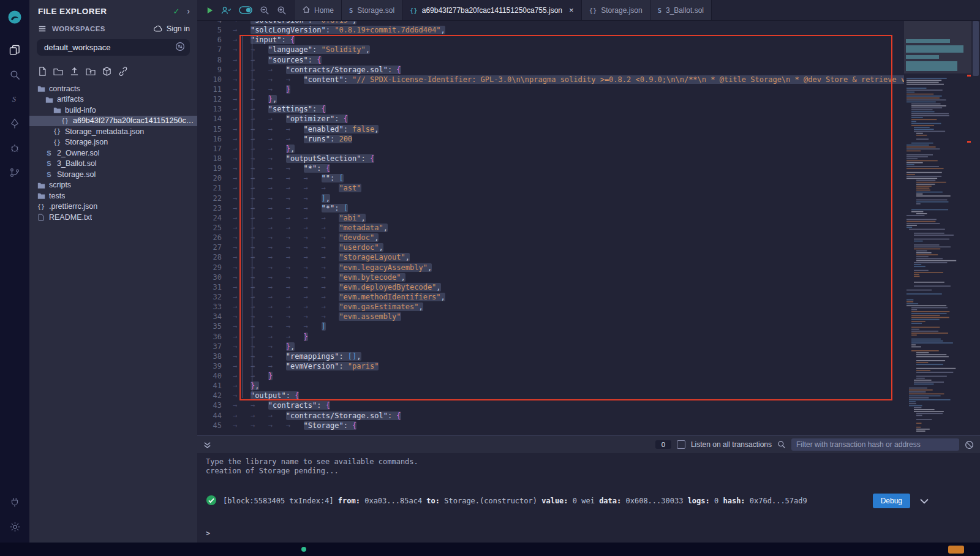 Image resolution: width=980 pixels, height=556 pixels. I want to click on search-icon, so click(15, 75).